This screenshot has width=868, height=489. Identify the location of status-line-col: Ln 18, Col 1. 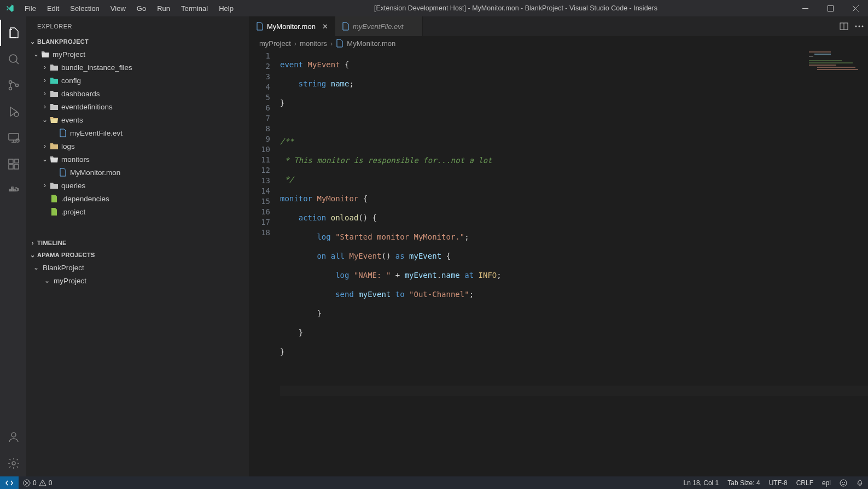
(701, 483).